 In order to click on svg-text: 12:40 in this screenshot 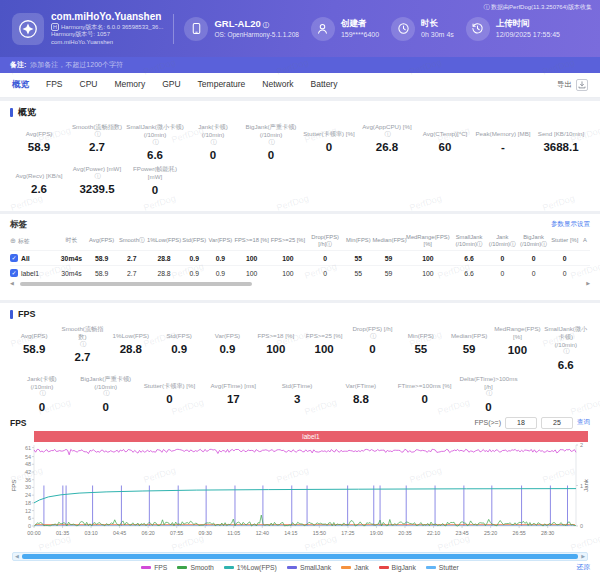, I will do `click(262, 533)`.